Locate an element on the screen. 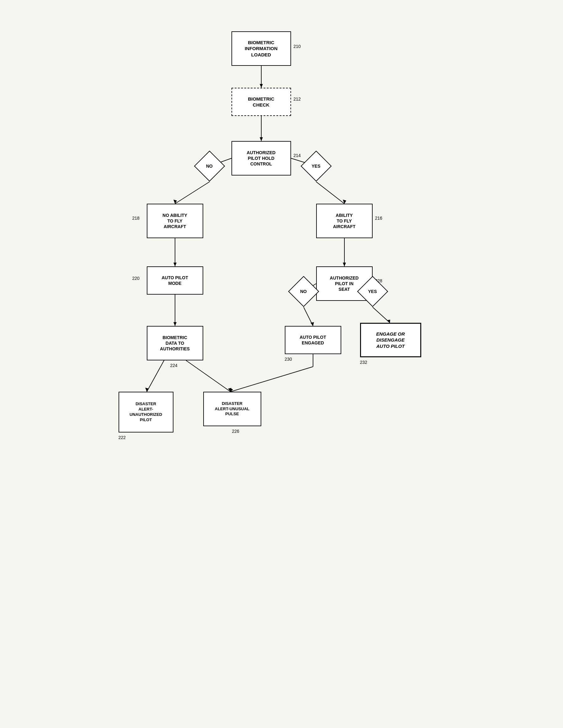 Image resolution: width=563 pixels, height=728 pixels. biometric-data-node: BIOMETRICDATA TOAUTHORITIES is located at coordinates (175, 343).